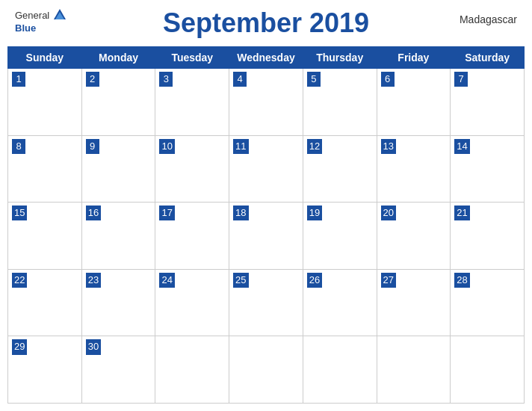 The height and width of the screenshot is (411, 532). I want to click on cell-w3-d5: 19, so click(339, 236).